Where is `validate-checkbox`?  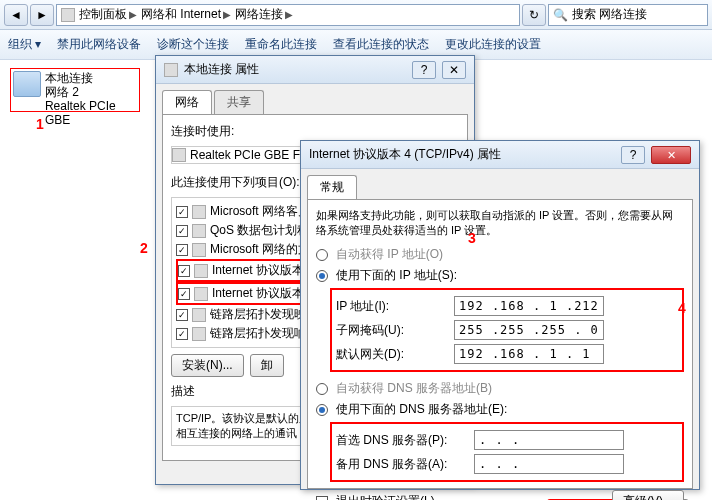 validate-checkbox is located at coordinates (322, 498).